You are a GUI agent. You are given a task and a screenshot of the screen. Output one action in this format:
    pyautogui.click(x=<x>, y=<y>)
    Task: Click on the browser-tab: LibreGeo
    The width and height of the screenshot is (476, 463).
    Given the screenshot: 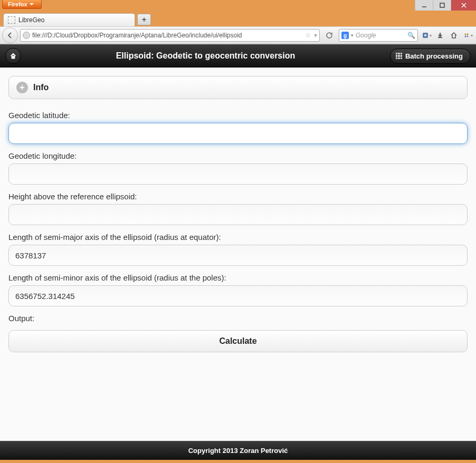 What is the action you would take?
    pyautogui.click(x=69, y=20)
    